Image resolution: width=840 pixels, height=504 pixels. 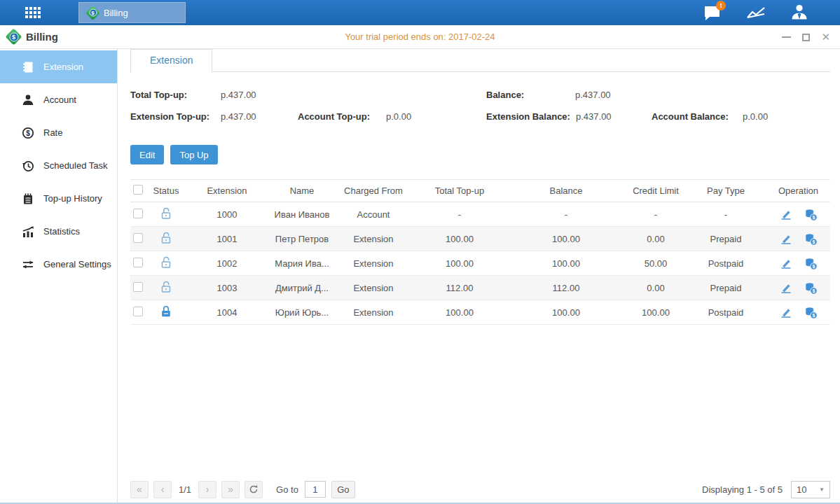 What do you see at coordinates (756, 13) in the screenshot?
I see `resource-monitor-icon` at bounding box center [756, 13].